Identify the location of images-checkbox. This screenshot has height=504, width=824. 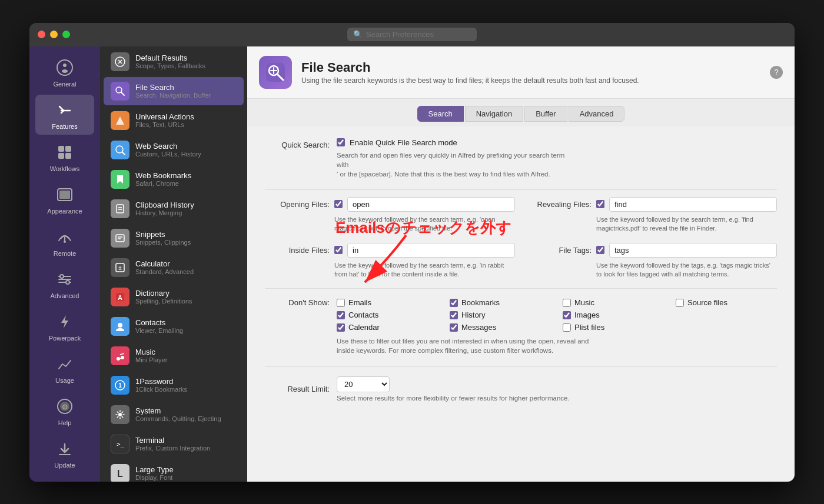
(567, 315).